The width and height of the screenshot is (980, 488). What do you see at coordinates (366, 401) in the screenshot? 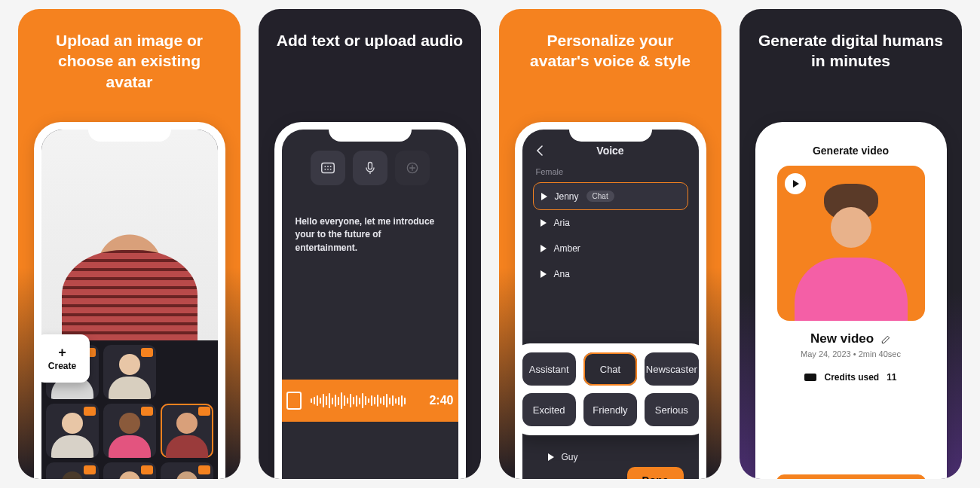
I see `waveform-icon` at bounding box center [366, 401].